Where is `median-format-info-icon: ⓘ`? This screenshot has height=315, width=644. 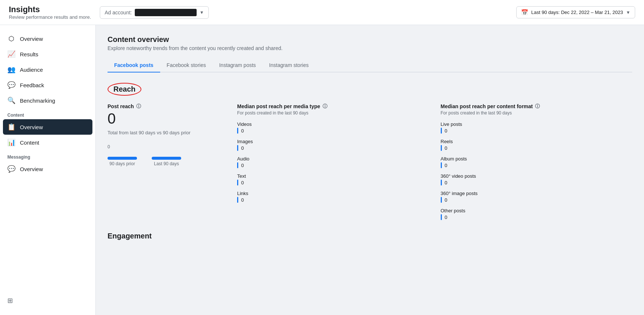
median-format-info-icon: ⓘ is located at coordinates (538, 106).